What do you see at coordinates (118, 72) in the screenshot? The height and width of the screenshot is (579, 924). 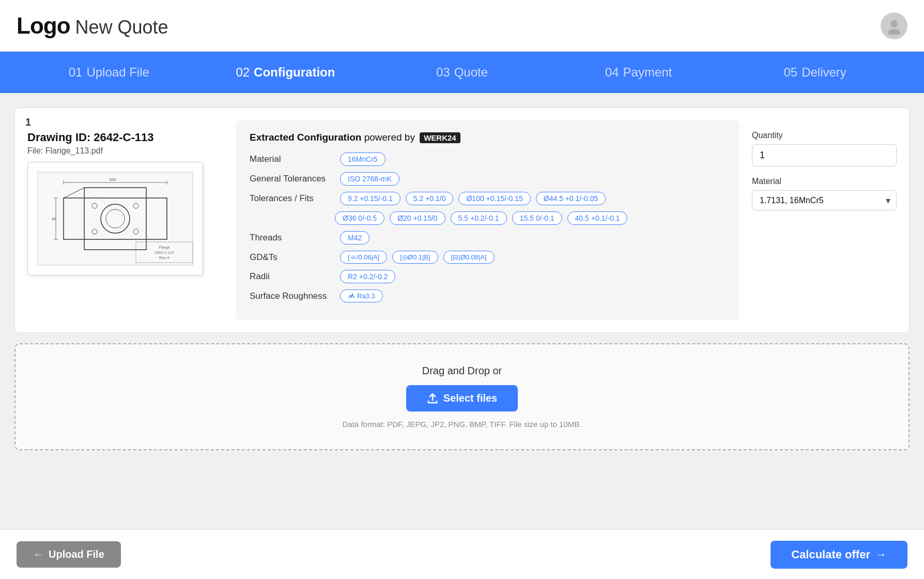 I see `step-label-1: Upload File` at bounding box center [118, 72].